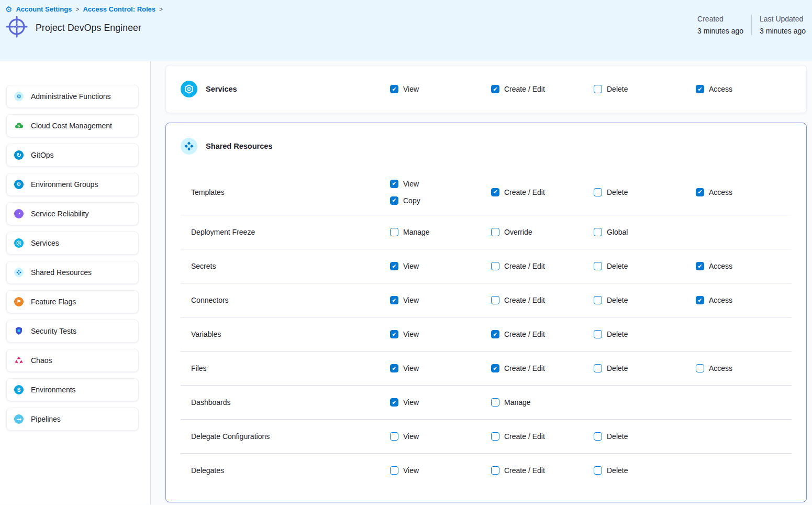 The image size is (812, 505). I want to click on sidebar-item-pipelines: ⇝Pipelines, so click(72, 419).